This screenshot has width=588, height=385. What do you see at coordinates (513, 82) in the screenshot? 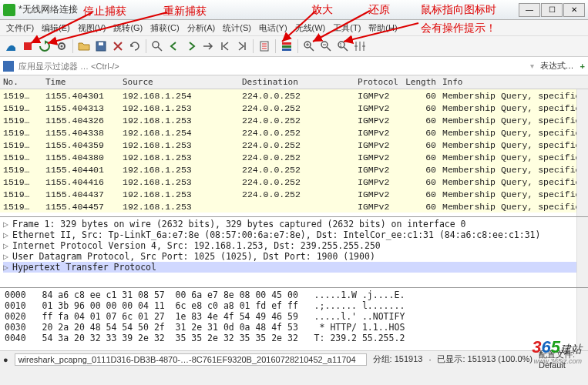
I see `col-header-info: Info` at bounding box center [513, 82].